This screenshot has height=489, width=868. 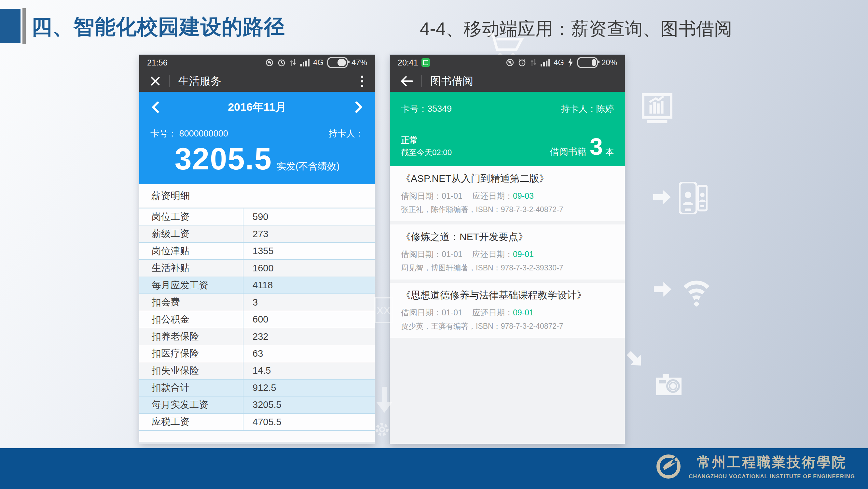 I want to click on book-title: 《思想道德修养与法律基础课程教学设计》, so click(x=507, y=295).